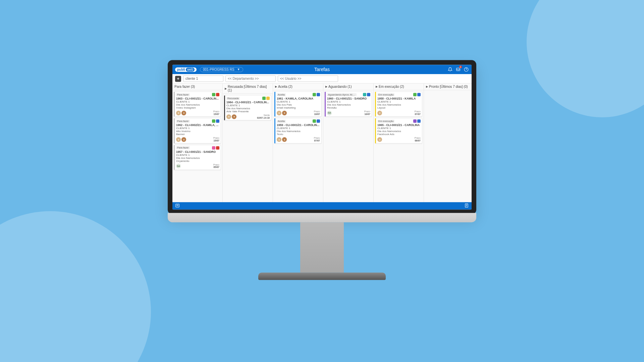 The image size is (644, 362). I want to click on card-title: 1960 - CLI-0001/21 - SANDRO, so click(349, 99).